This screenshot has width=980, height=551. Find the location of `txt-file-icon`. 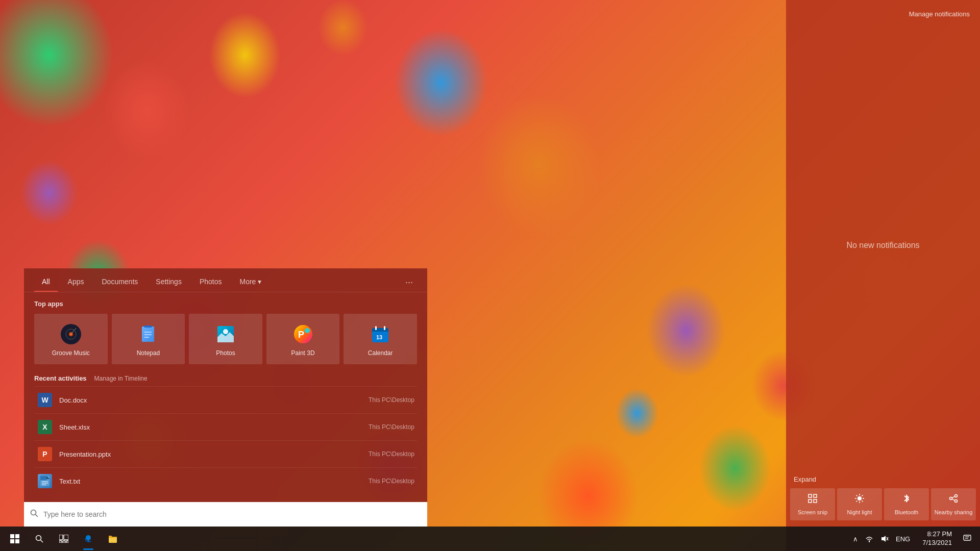

txt-file-icon is located at coordinates (45, 481).